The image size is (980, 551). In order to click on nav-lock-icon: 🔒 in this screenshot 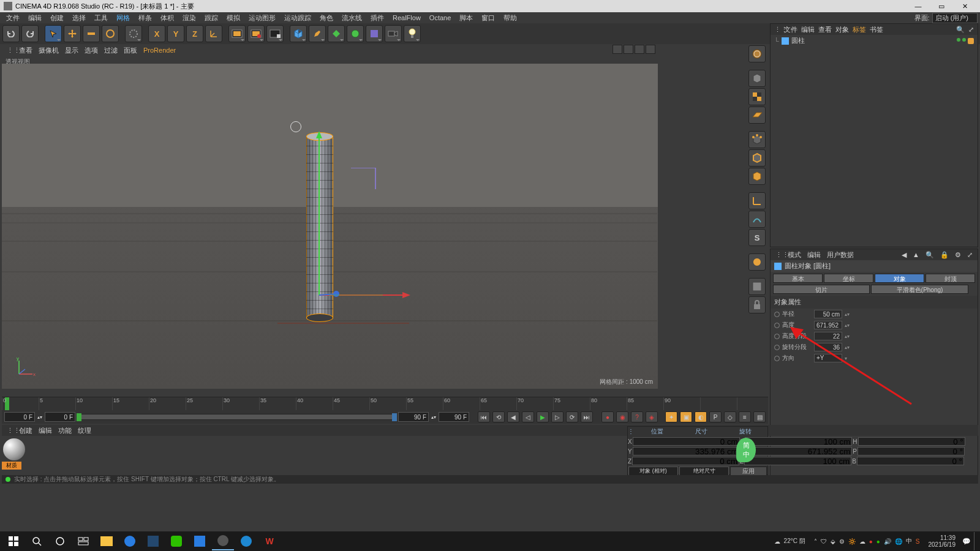, I will do `click(944, 255)`.